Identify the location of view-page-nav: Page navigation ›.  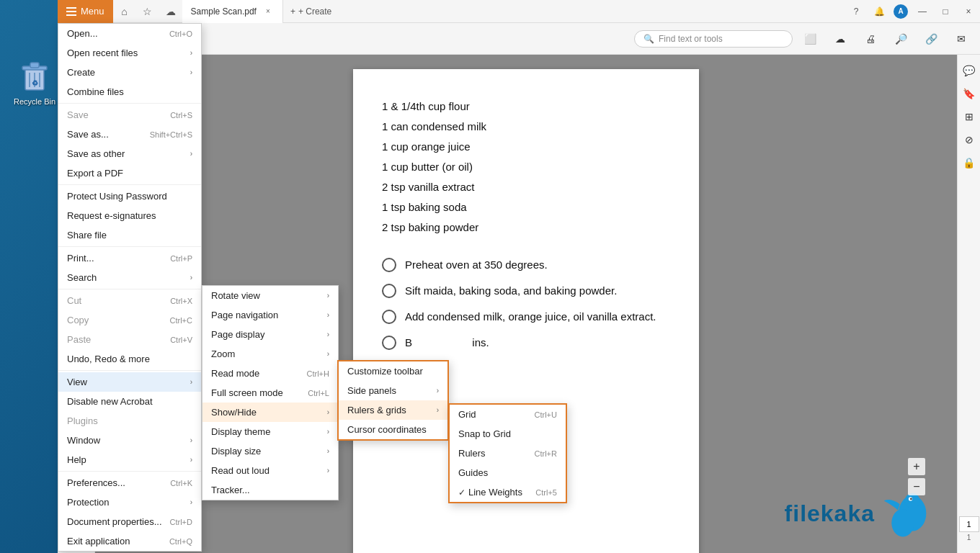
(270, 315).